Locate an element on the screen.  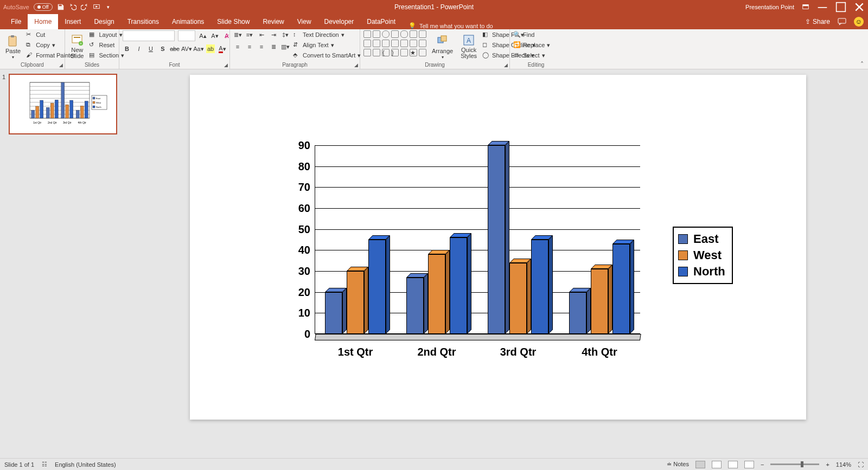
zoom-in-button: + is located at coordinates (827, 465).